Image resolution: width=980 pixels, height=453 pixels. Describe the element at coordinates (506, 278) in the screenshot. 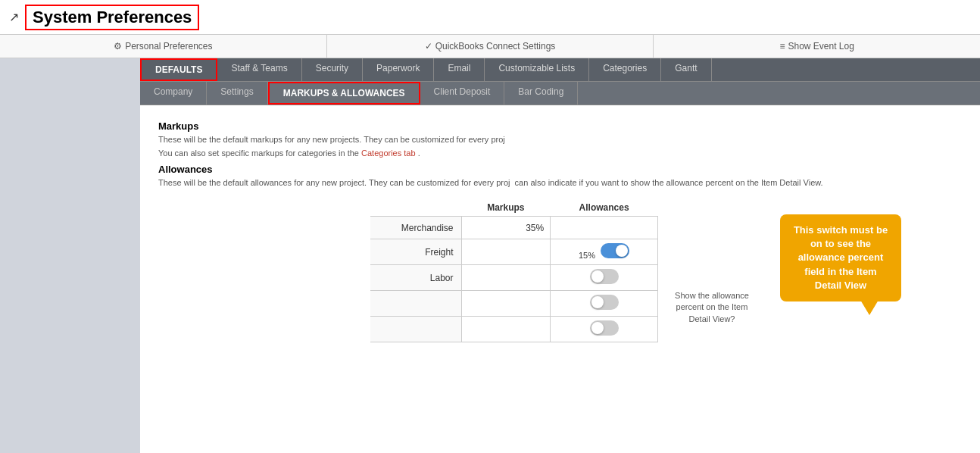

I see `row-markup-labor` at that location.